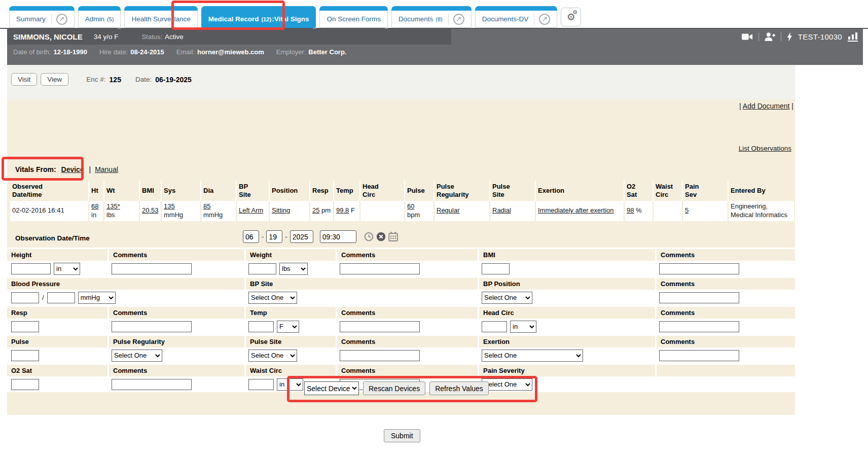  I want to click on pulse-comments-input, so click(380, 356).